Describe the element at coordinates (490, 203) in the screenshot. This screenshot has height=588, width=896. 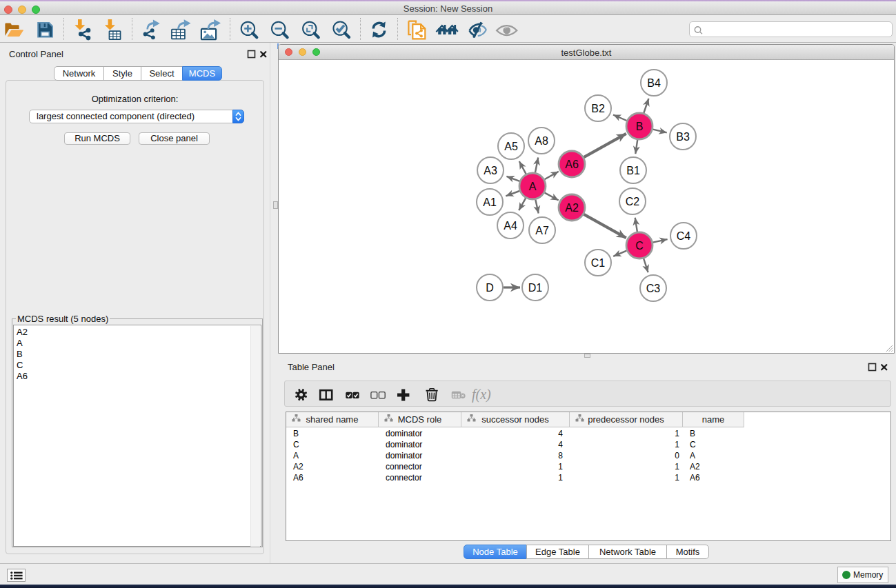
I see `svg-text: A1` at that location.